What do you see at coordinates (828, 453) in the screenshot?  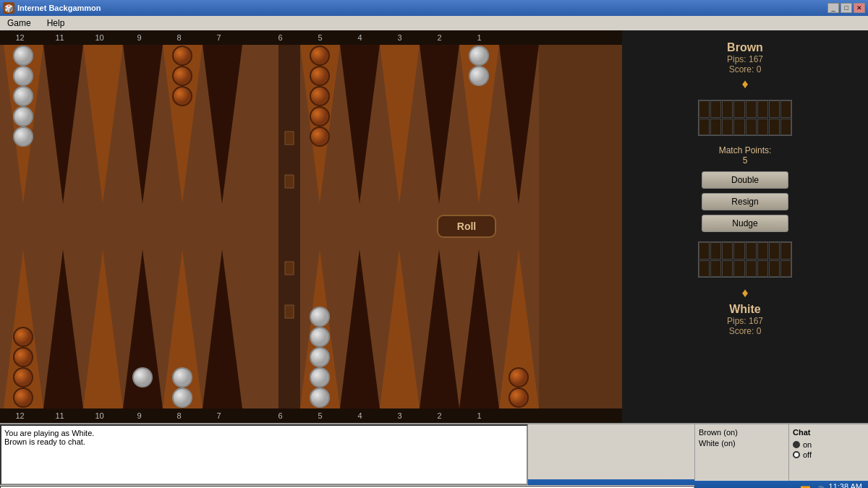 I see `chat-right-panel: Chat on off` at bounding box center [828, 453].